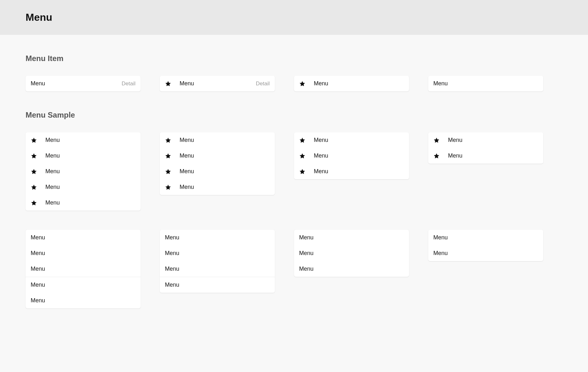 The image size is (588, 372). Describe the element at coordinates (294, 17) in the screenshot. I see `page-title: Menu` at that location.